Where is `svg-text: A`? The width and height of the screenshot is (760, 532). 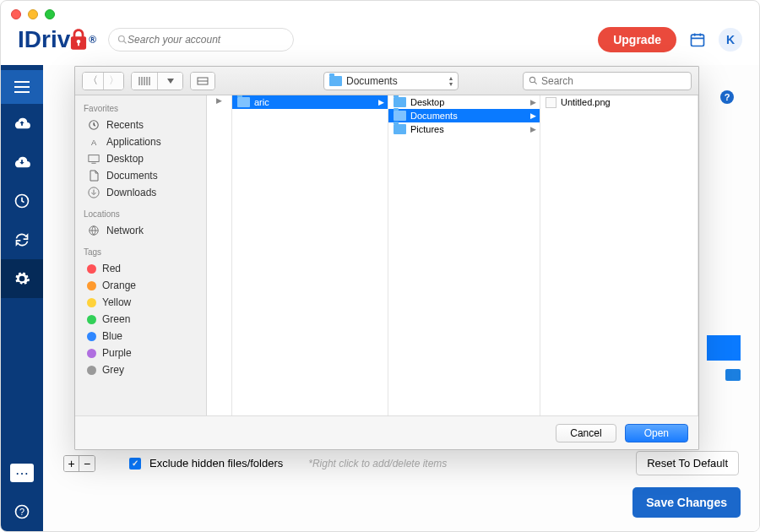 svg-text: A is located at coordinates (95, 143).